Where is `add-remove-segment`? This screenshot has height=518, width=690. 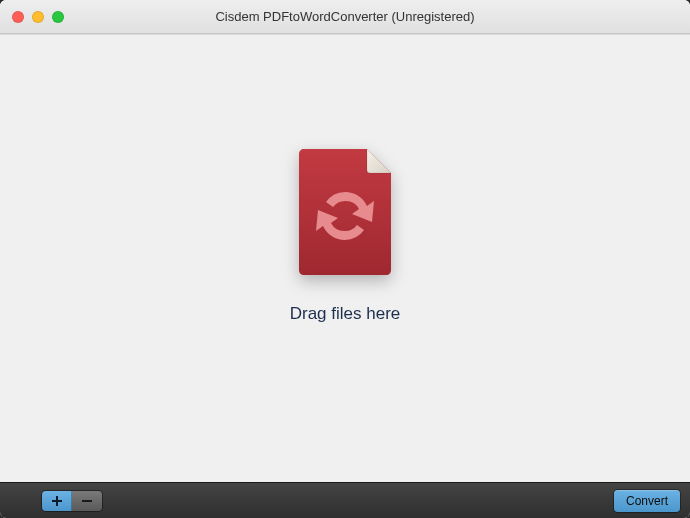 add-remove-segment is located at coordinates (72, 501).